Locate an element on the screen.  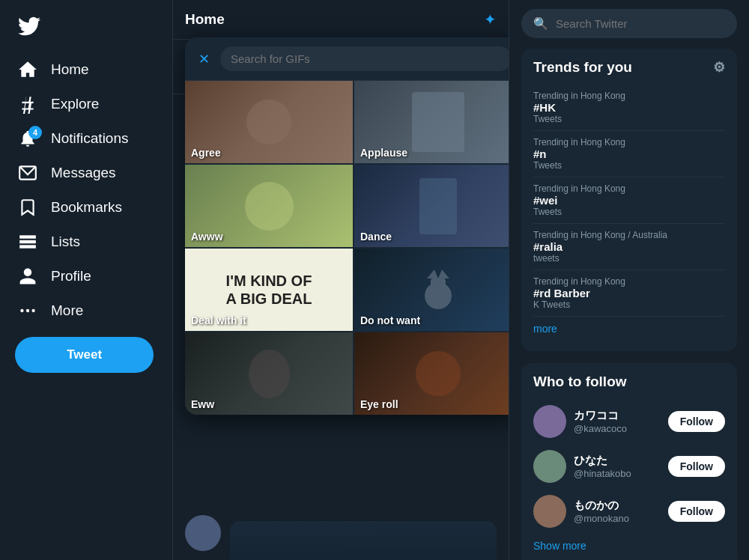
tweet-avatar is located at coordinates (203, 533).